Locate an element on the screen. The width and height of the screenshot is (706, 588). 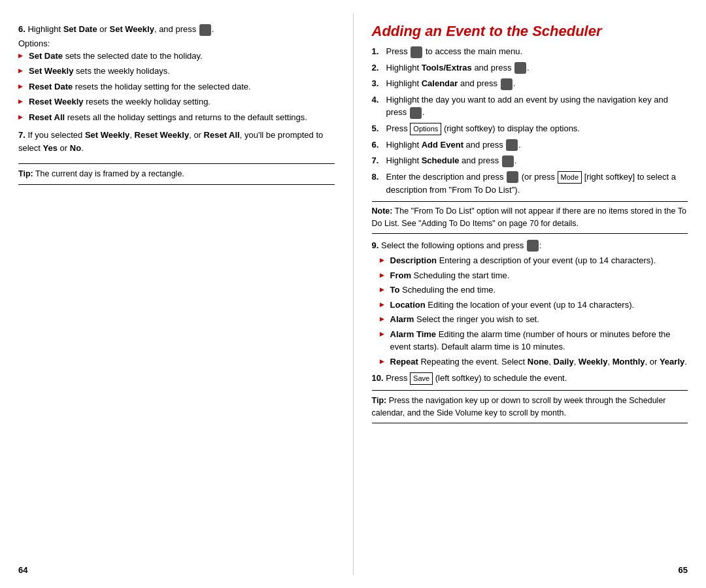
step-7-right: 7. Highlight Schedule and press . is located at coordinates (530, 161).